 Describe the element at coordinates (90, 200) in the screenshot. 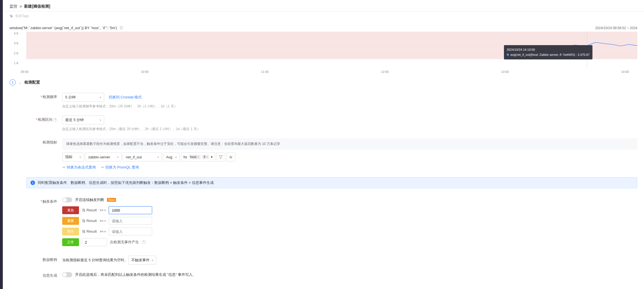

I see `toggle-label: 开启连续触发判断` at that location.